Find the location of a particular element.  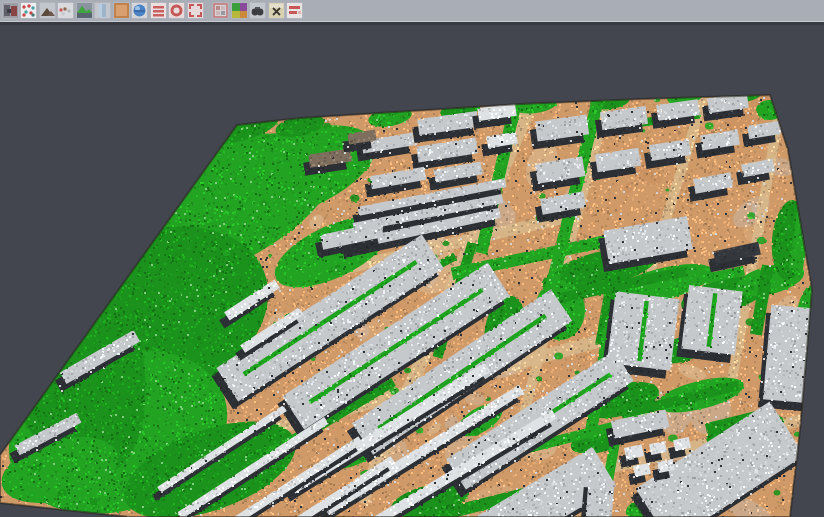

cross-section-icon is located at coordinates (276, 10).